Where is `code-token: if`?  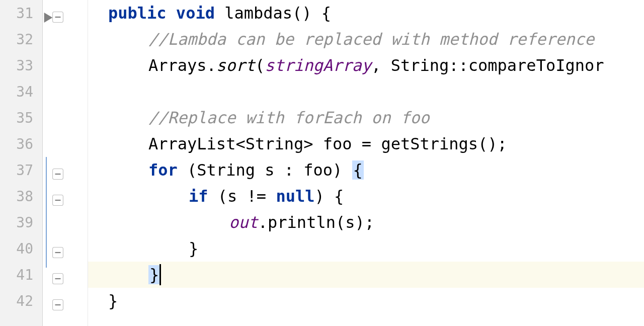
code-token: if is located at coordinates (198, 196).